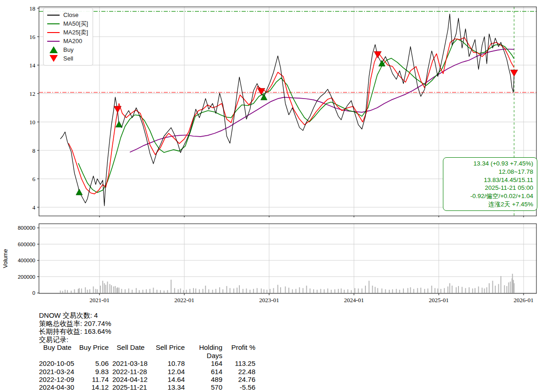 Image resolution: width=541 pixels, height=392 pixels. What do you see at coordinates (53, 59) in the screenshot?
I see `sell-triangle-icon` at bounding box center [53, 59].